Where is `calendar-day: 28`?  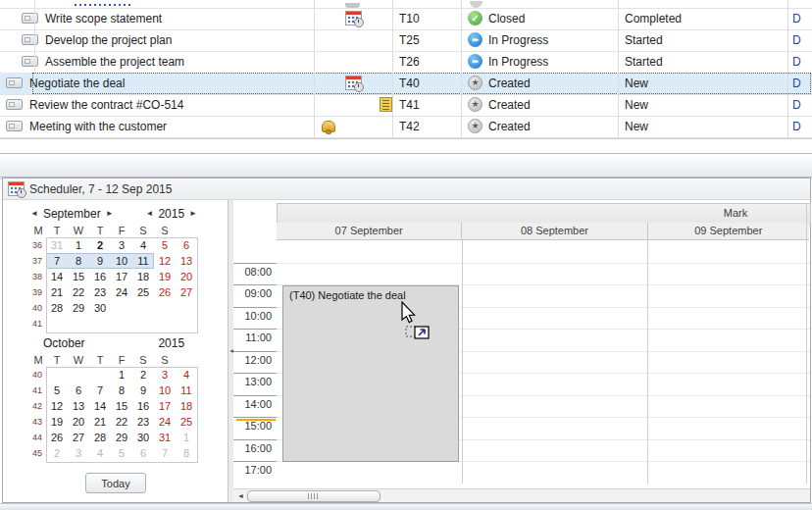 calendar-day: 28 is located at coordinates (100, 437).